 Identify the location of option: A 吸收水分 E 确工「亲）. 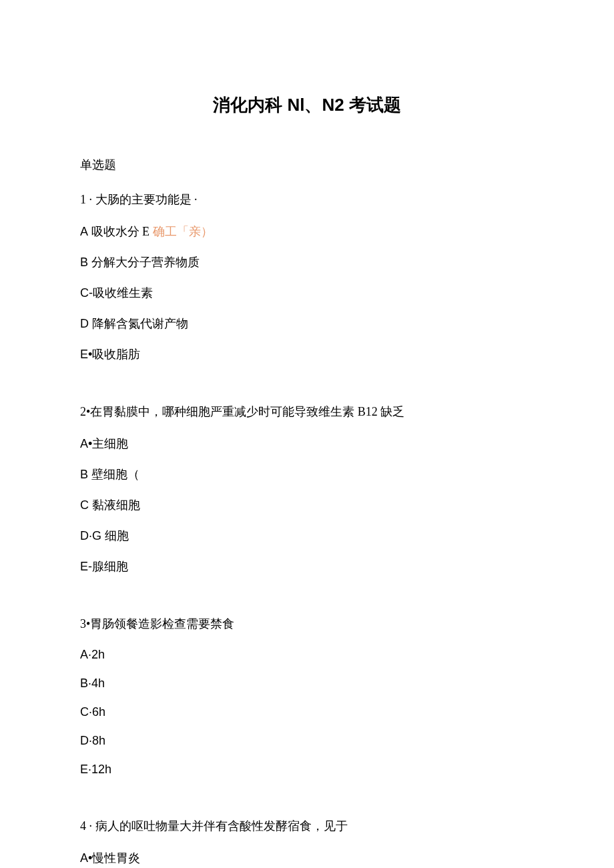
(307, 232).